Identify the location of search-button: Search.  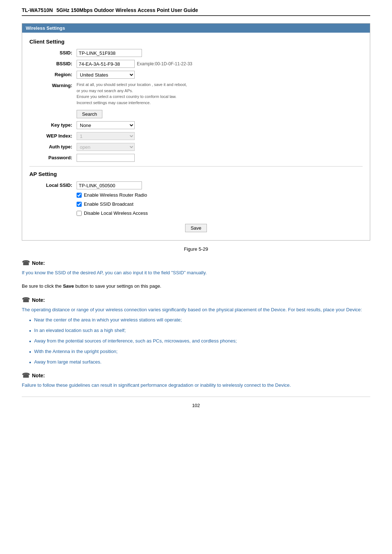
(89, 114).